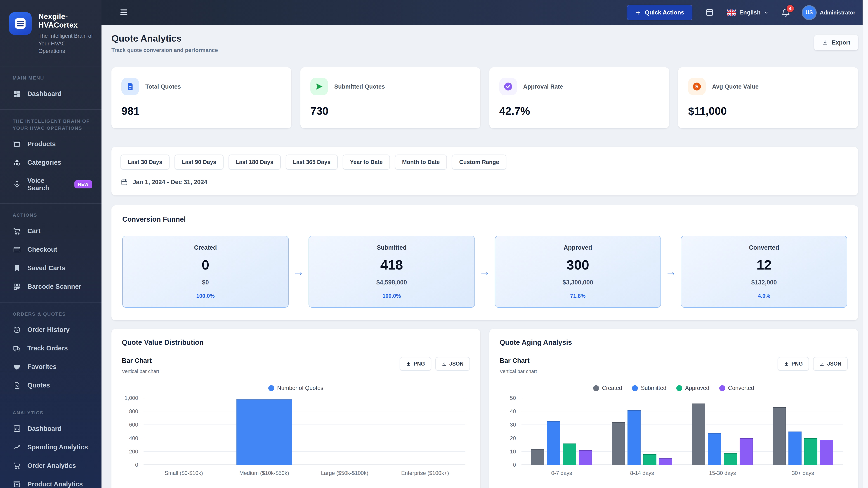  Describe the element at coordinates (255, 162) in the screenshot. I see `date-range-button: Last 180 Days` at that location.